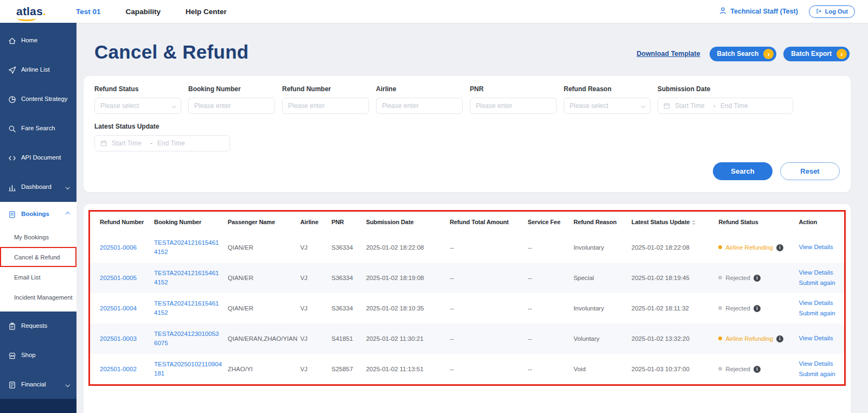 The image size is (868, 413). I want to click on sidebar-item-home: Home, so click(38, 41).